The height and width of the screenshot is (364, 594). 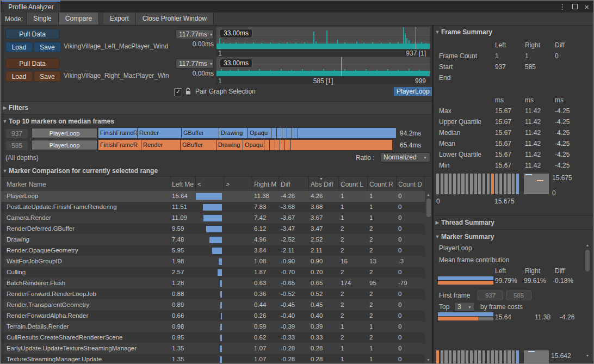 What do you see at coordinates (216, 338) in the screenshot?
I see `table-row-cullresults-createsharedrendererscene: CullResults.CreateSharedRendererScene0.9…` at bounding box center [216, 338].